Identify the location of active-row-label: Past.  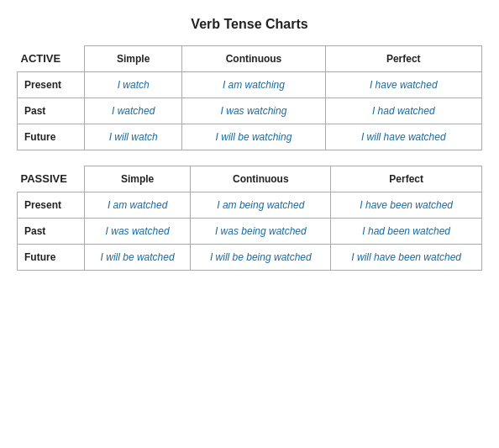
(51, 111).